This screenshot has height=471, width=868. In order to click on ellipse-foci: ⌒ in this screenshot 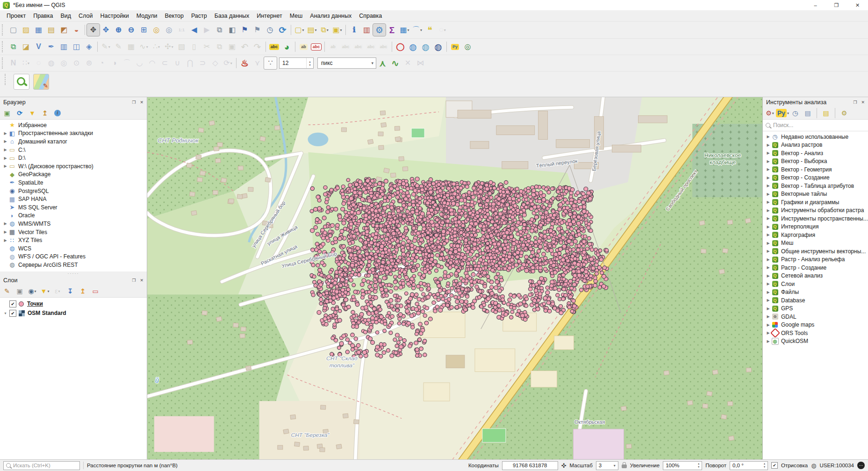, I will do `click(127, 63)`.